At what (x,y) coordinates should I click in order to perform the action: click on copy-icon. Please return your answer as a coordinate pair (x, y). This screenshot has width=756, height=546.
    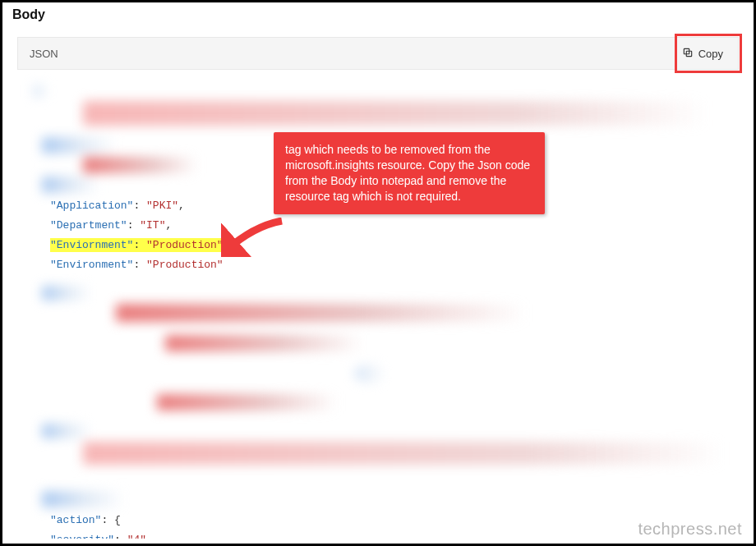
    Looking at the image, I should click on (688, 54).